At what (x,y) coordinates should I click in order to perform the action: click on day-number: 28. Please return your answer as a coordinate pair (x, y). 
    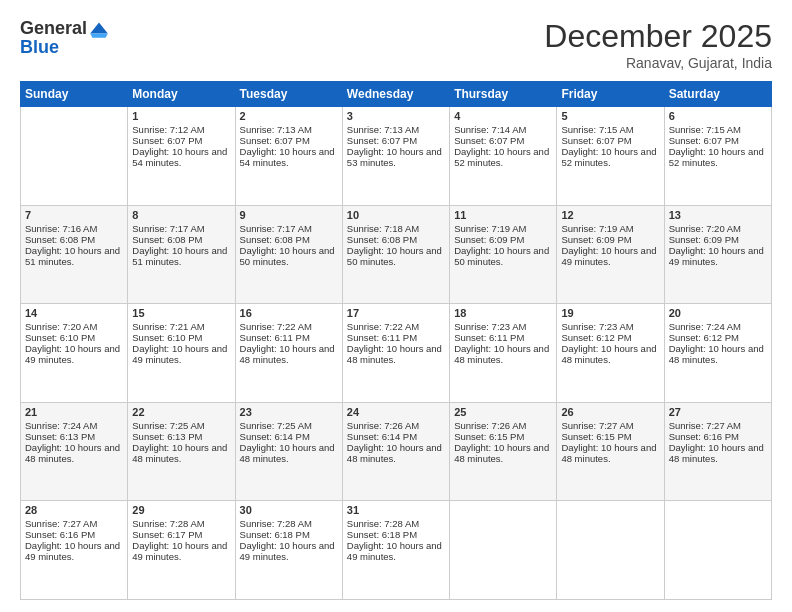
    Looking at the image, I should click on (74, 510).